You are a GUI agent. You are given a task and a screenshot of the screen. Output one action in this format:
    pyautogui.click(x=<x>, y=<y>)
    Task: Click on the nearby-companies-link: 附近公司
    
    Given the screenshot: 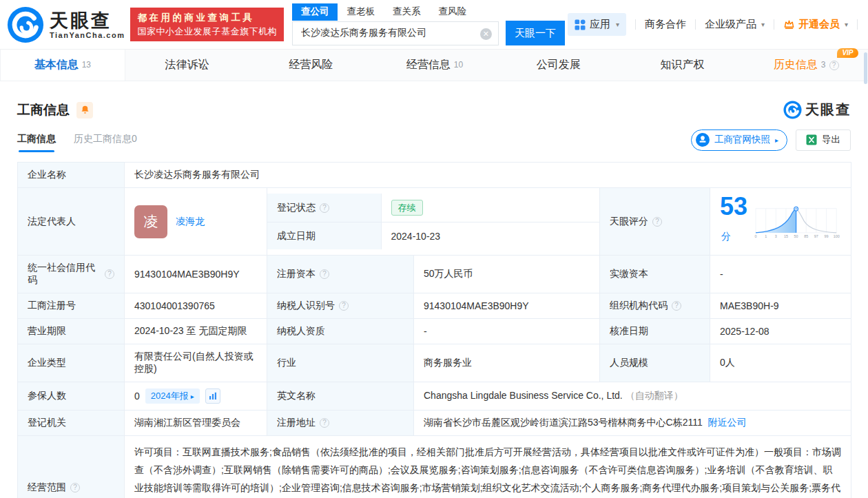 What is the action you would take?
    pyautogui.click(x=727, y=422)
    